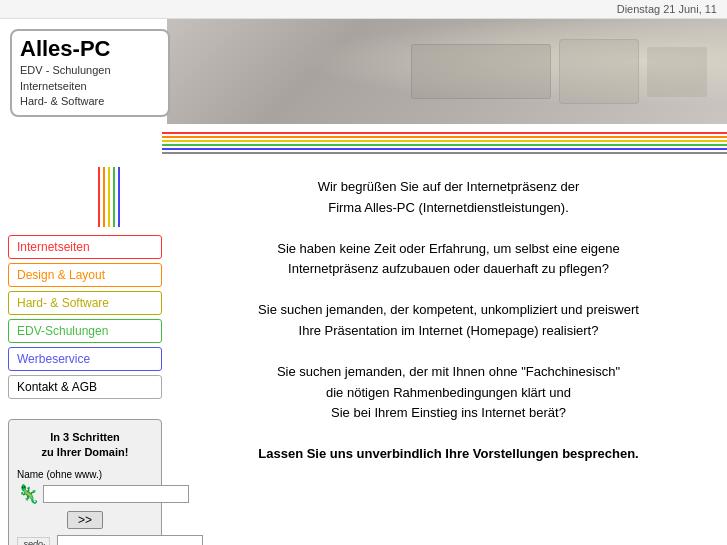  What do you see at coordinates (444, 153) in the screenshot?
I see `line-gray` at bounding box center [444, 153].